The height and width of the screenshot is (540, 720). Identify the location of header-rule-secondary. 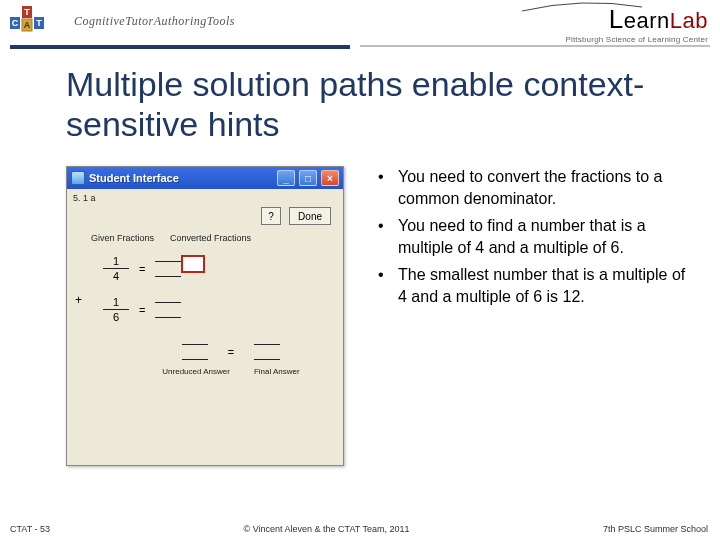
(535, 46).